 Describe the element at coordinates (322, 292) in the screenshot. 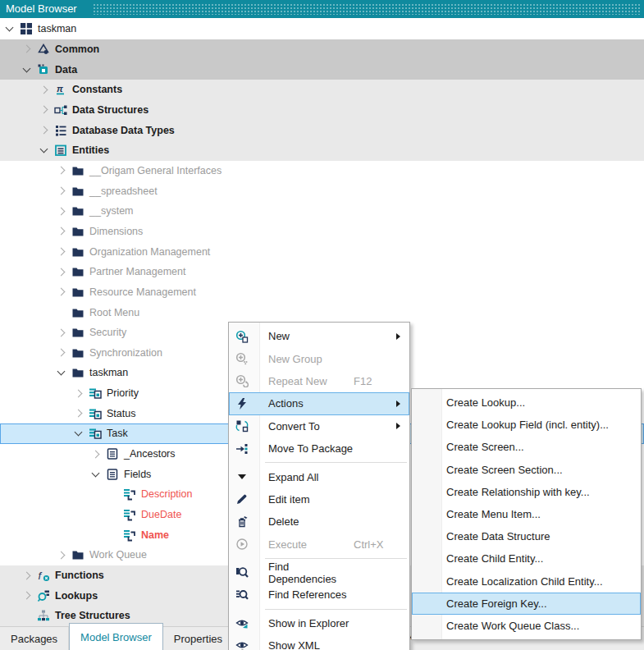

I see `tree-item-resource-management: Resource Management` at that location.